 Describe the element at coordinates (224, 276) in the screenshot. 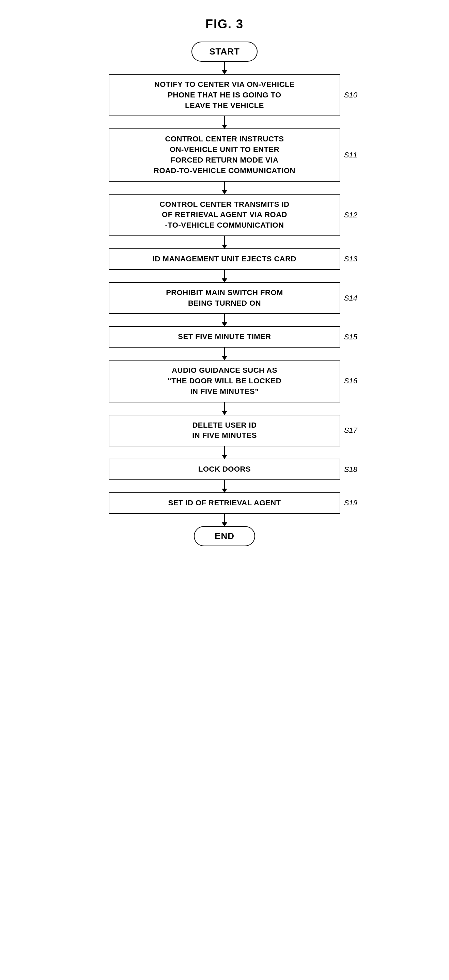

I see `arrow-s13` at that location.